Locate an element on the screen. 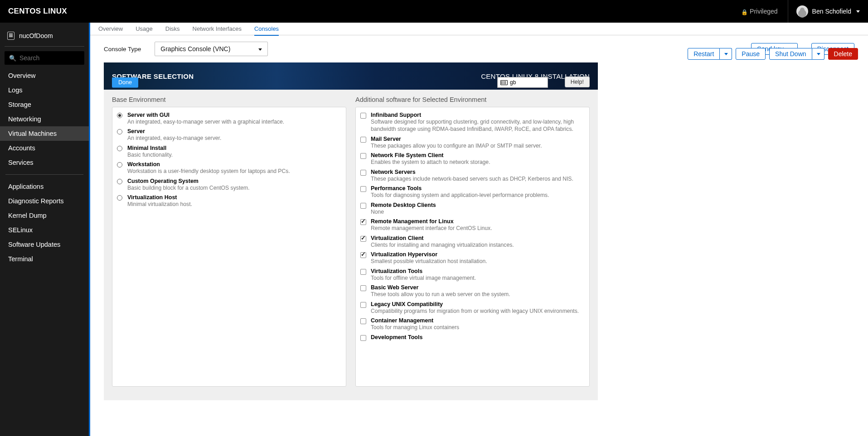 This screenshot has width=868, height=436. addon-option: Virtualization ToolsTools for offline vi… is located at coordinates (472, 275).